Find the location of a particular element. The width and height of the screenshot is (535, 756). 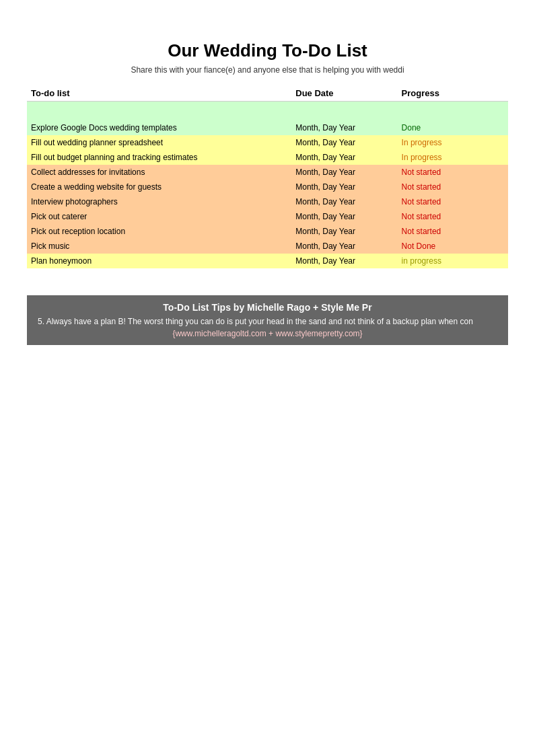

tips-credit: {www.michelleragoltd.com + www.stylemepr… is located at coordinates (268, 334).